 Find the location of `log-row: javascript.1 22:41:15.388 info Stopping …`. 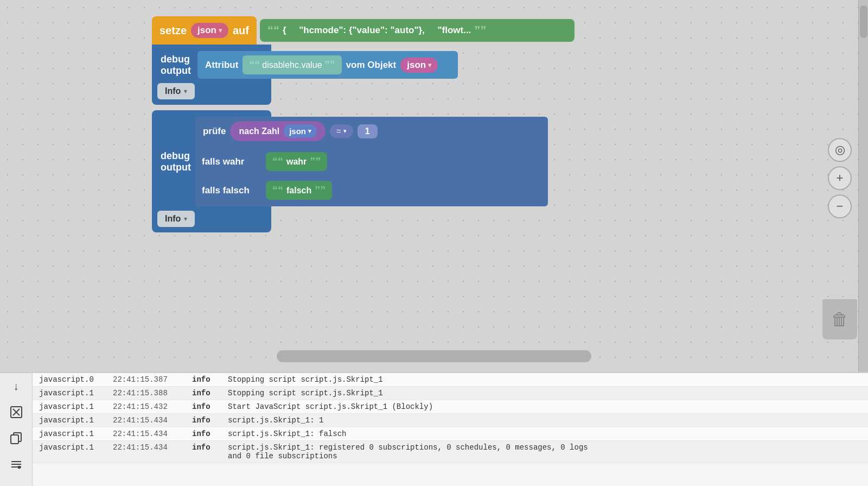

log-row: javascript.1 22:41:15.388 info Stopping … is located at coordinates (450, 393).